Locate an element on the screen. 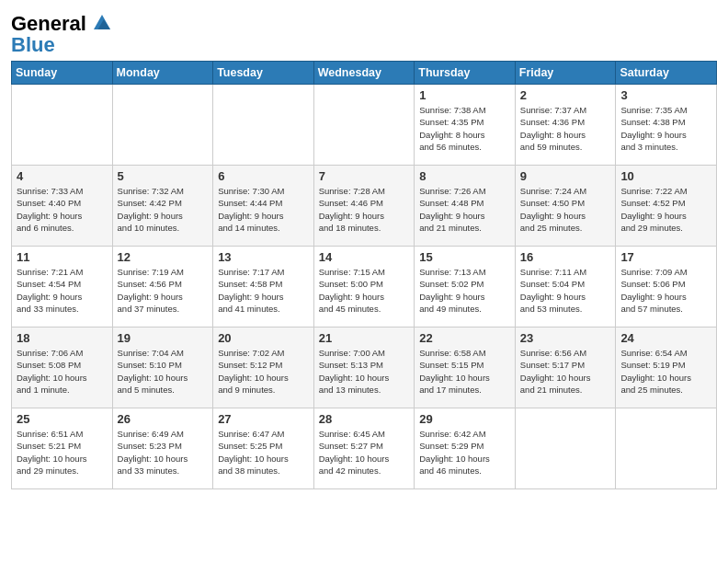 The image size is (728, 563). calendar-cell: 8Sunrise: 7:26 AMSunset: 4:48 PMDaylight… is located at coordinates (465, 206).